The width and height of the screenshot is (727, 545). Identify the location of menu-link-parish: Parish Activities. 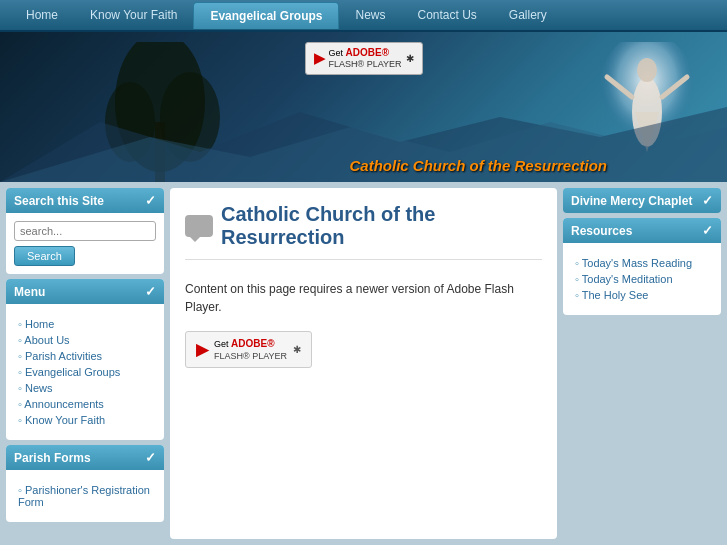
(64, 356).